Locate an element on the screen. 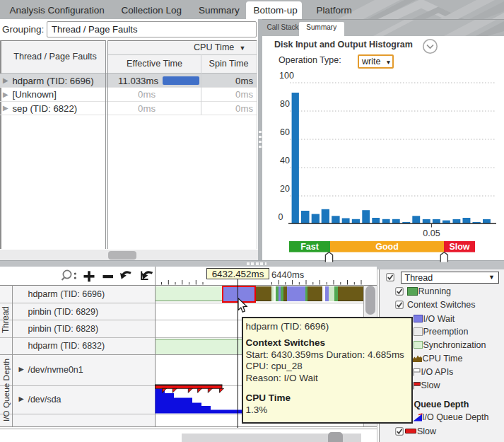  svg-text: Slow is located at coordinates (459, 247).